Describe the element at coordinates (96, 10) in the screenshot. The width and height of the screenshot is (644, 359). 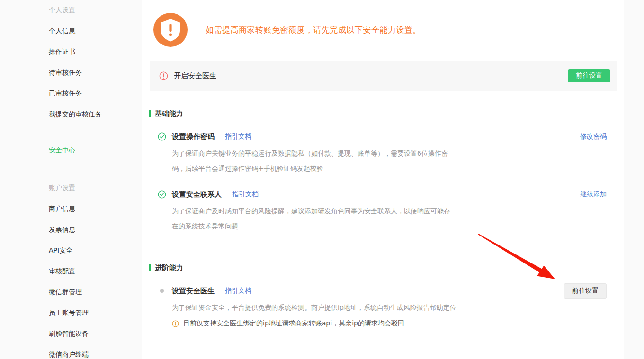
I see `sidebar-group-personal-settings: 个人设置` at that location.